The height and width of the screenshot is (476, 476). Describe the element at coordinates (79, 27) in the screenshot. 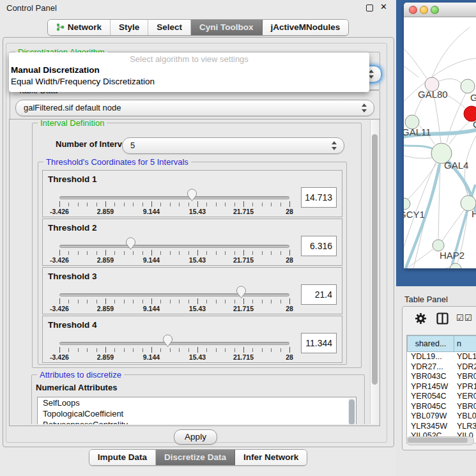

I see `tab-network: Network` at that location.